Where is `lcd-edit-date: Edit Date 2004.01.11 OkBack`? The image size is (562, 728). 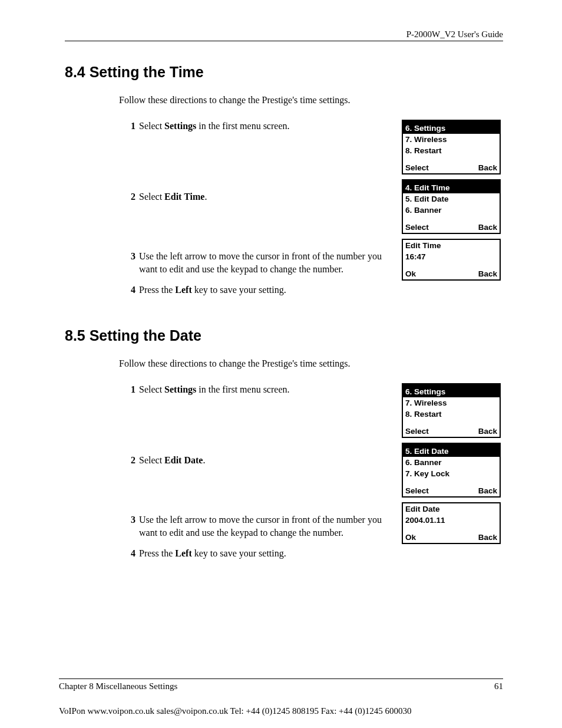
lcd-edit-date: Edit Date 2004.01.11 OkBack is located at coordinates (451, 523).